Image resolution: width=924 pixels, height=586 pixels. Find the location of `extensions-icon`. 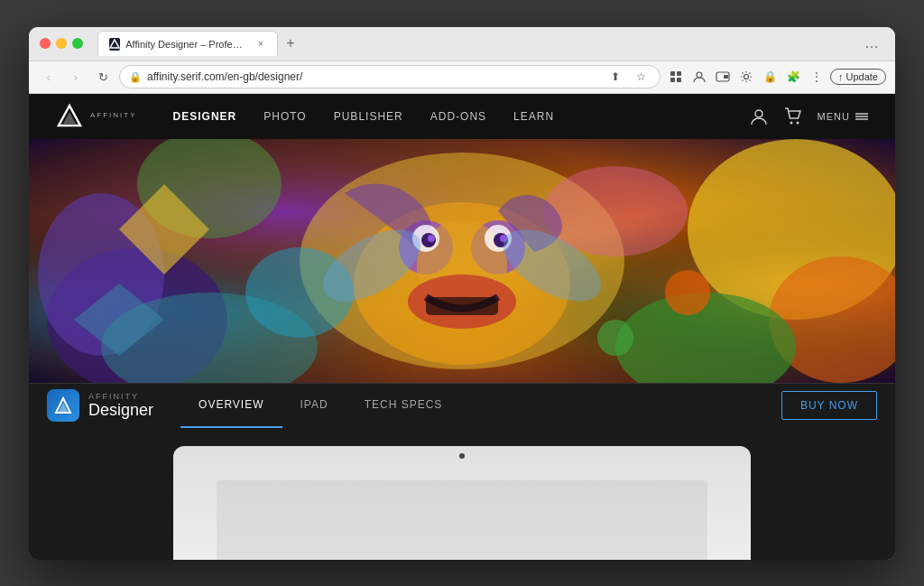

extensions-icon is located at coordinates (676, 77).